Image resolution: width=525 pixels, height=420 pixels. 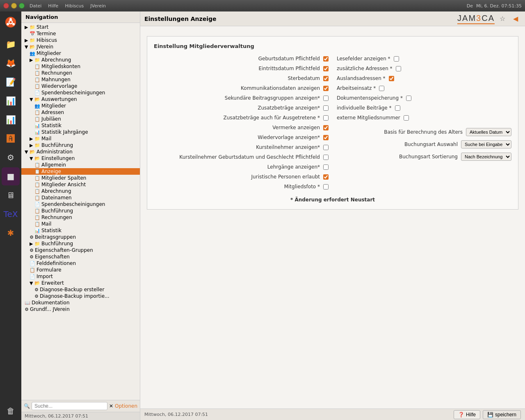 What do you see at coordinates (11, 22) in the screenshot?
I see `ubuntu-icon` at bounding box center [11, 22].